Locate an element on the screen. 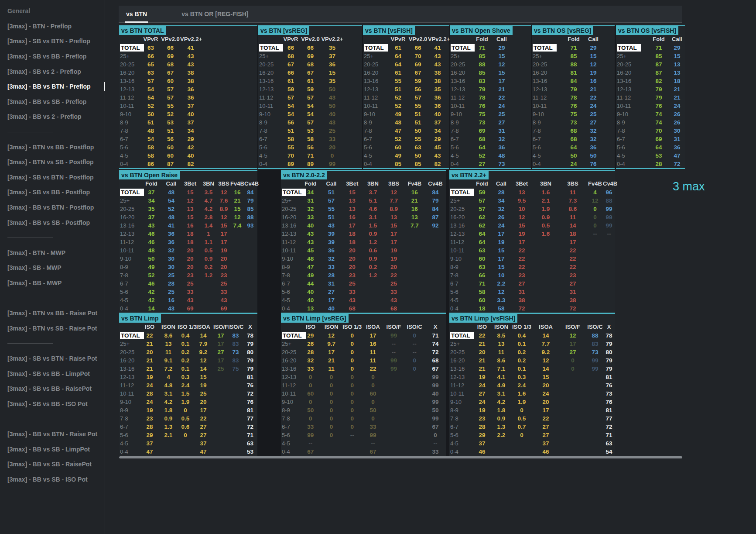  sidebar-item: [3max] - BTN - MWP is located at coordinates (52, 253).